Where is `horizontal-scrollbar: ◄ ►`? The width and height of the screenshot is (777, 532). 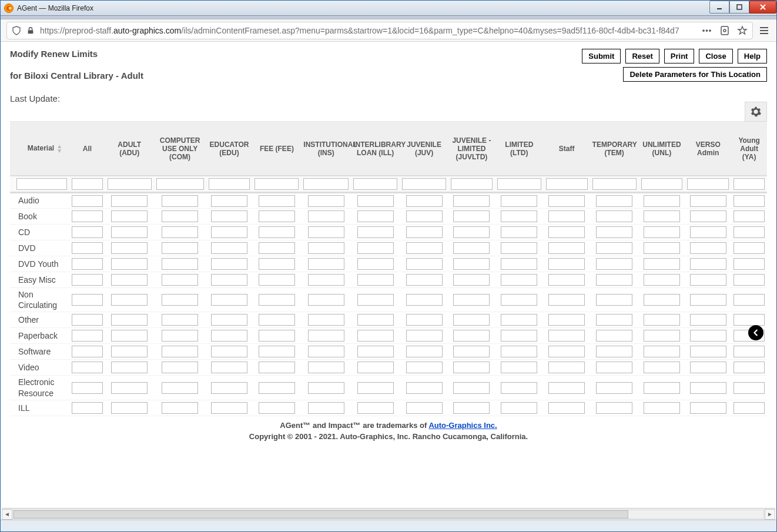 horizontal-scrollbar: ◄ ► is located at coordinates (388, 514).